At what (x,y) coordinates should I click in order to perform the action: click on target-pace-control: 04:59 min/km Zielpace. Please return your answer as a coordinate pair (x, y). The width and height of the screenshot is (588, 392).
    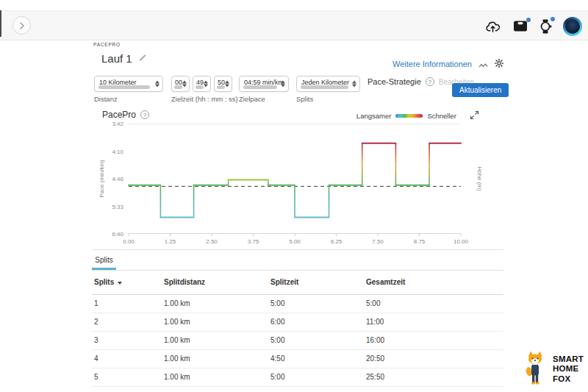
    Looking at the image, I should click on (264, 84).